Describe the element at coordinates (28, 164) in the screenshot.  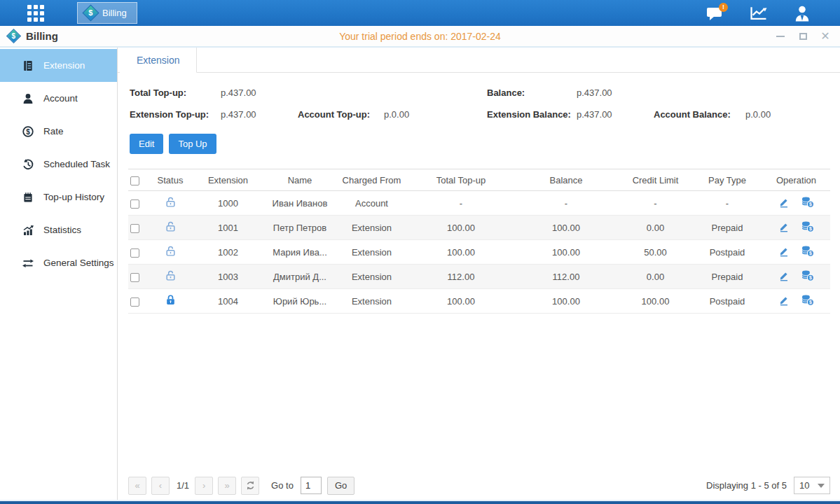
I see `history-clock-icon` at that location.